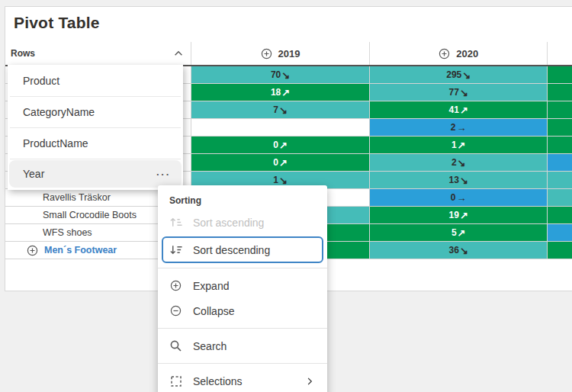 This screenshot has width=572, height=392. What do you see at coordinates (281, 93) in the screenshot?
I see `pivot-cell: 18↗` at bounding box center [281, 93].